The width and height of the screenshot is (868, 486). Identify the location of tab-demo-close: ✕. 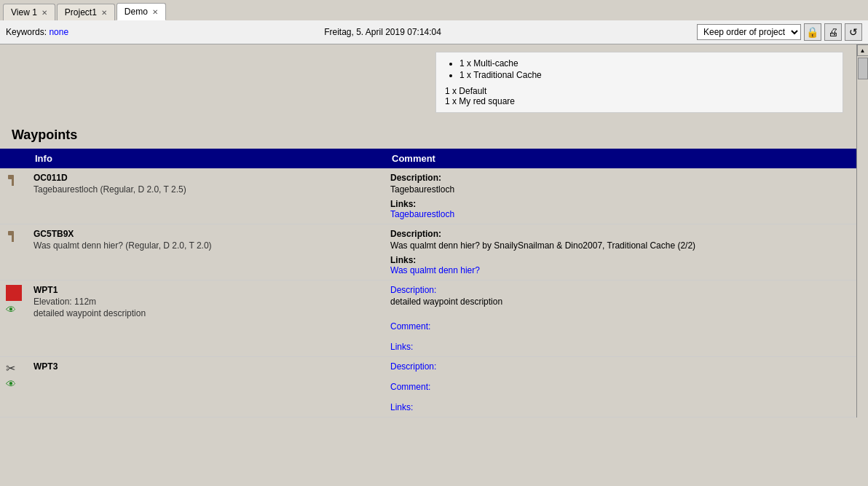
(155, 12).